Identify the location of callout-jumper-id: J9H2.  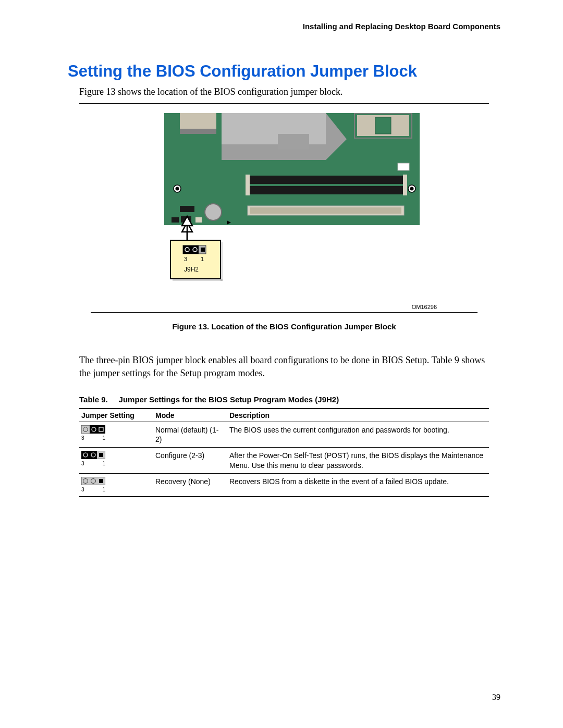
(191, 269).